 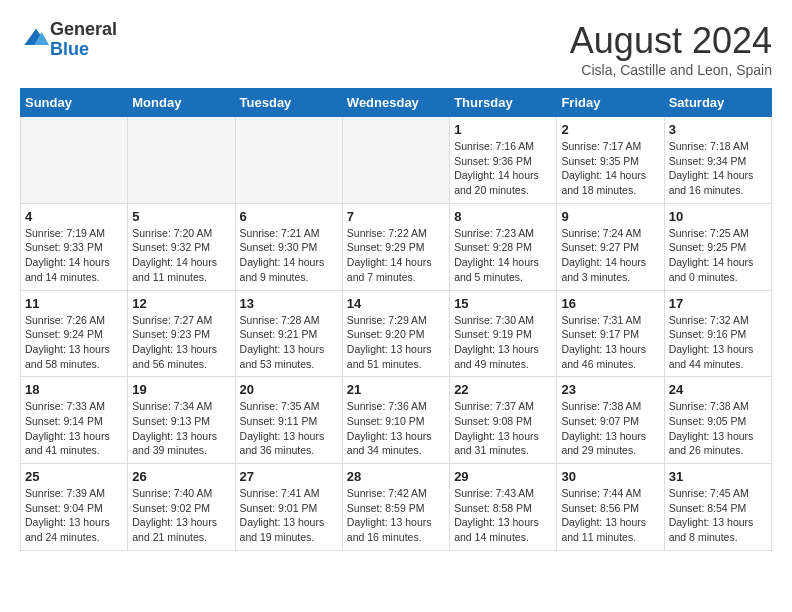 What do you see at coordinates (671, 49) in the screenshot?
I see `title-area: August 2024 Cisla, Castille and Leon, Sp…` at bounding box center [671, 49].